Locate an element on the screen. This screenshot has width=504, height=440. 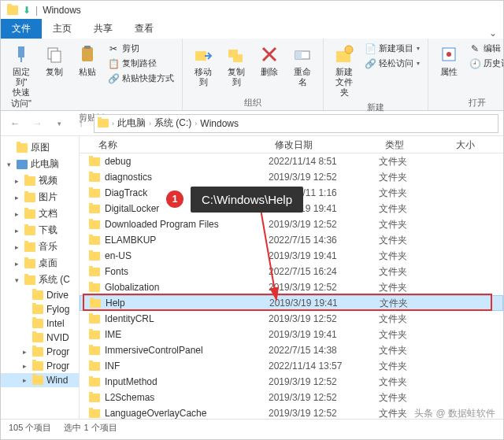
file-row: diagnostics2019/3/19 12:52文件夹 is located at coordinates (291, 177).